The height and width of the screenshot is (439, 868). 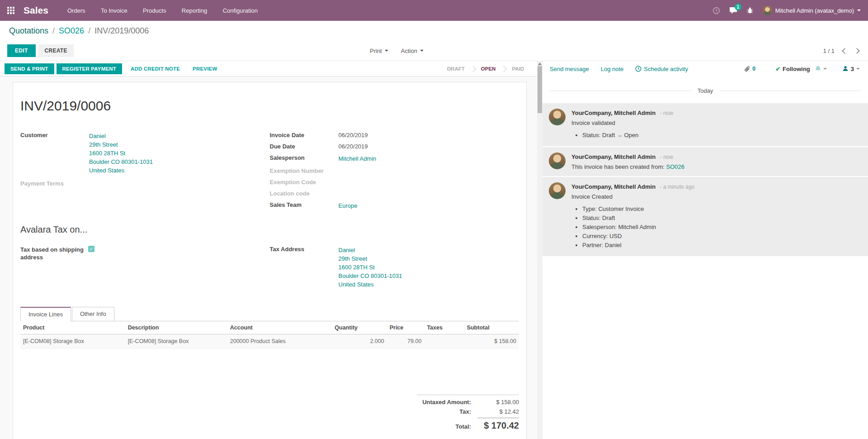 I want to click on user-menu: Mitchell Admin (avatax_demo), so click(x=812, y=11).